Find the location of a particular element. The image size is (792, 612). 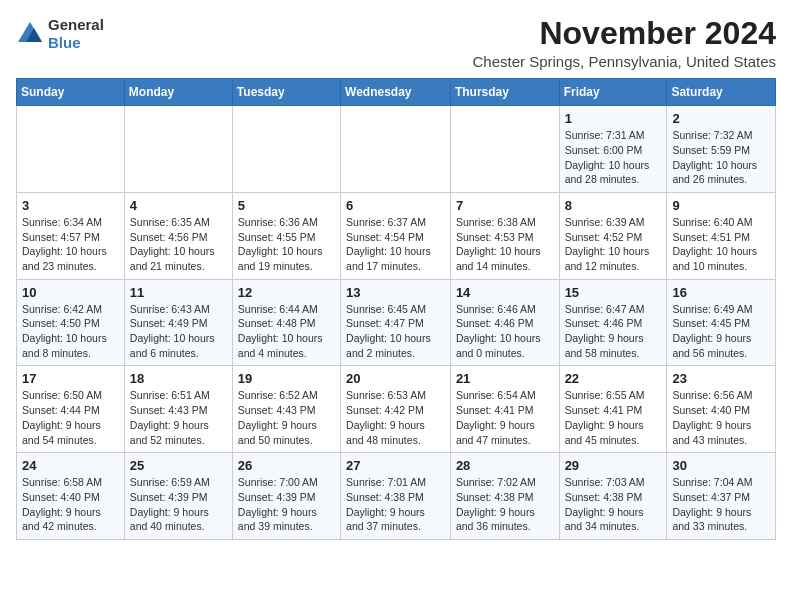

day-detail: Sunrise: 6:45 AM Sunset: 4:47 PM Dayligh… is located at coordinates (396, 332).